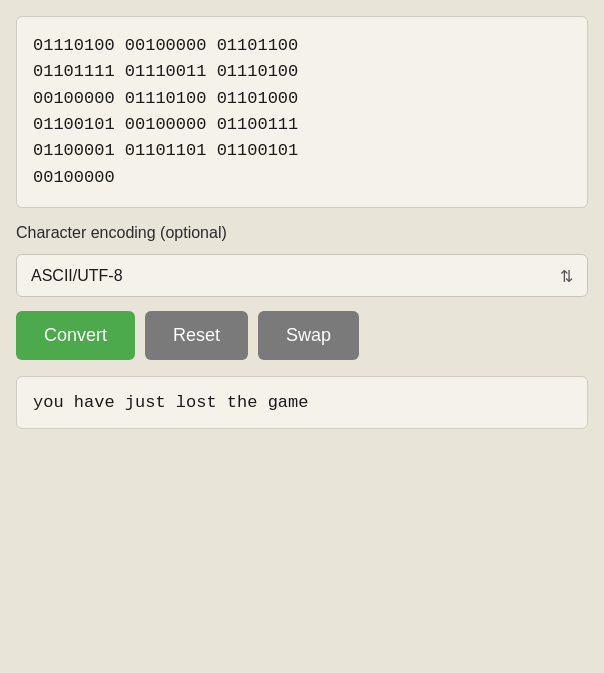 The height and width of the screenshot is (673, 604). What do you see at coordinates (196, 336) in the screenshot?
I see `reset-button: Reset` at bounding box center [196, 336].